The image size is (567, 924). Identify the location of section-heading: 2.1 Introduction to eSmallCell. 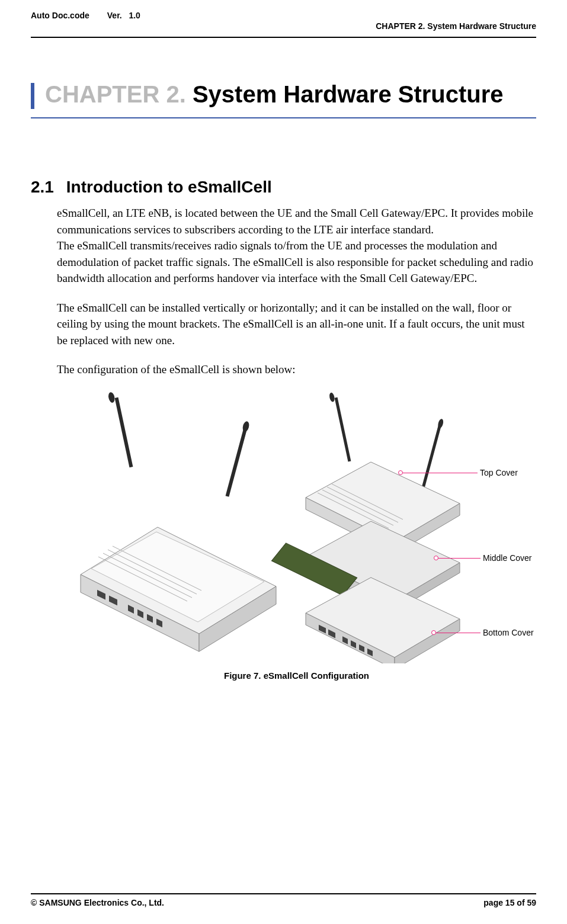
(283, 187).